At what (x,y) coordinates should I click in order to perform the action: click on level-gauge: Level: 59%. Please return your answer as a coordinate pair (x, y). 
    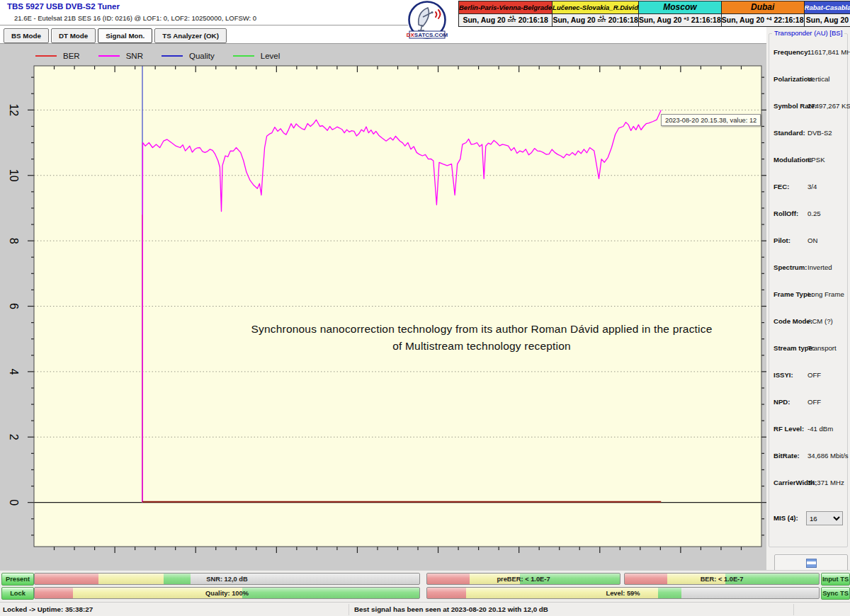
    Looking at the image, I should click on (623, 593).